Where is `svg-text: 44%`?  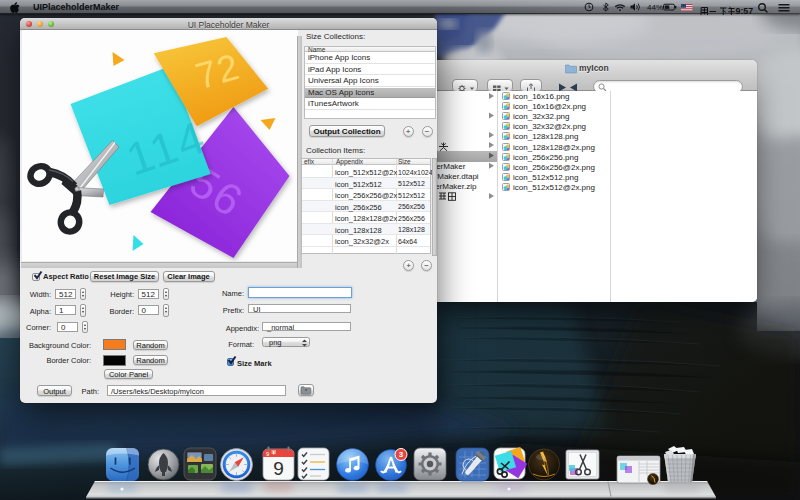 svg-text: 44% is located at coordinates (655, 8).